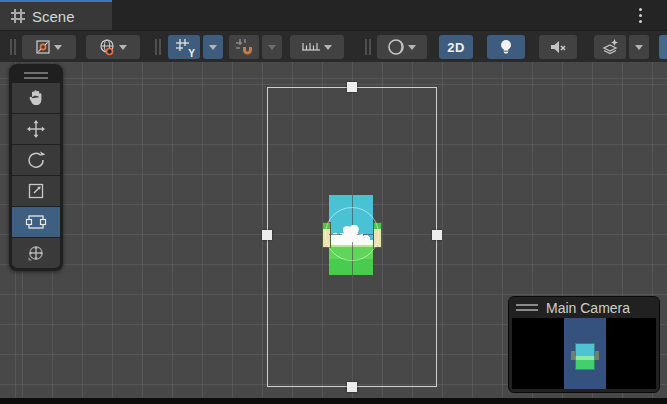 Image resolution: width=667 pixels, height=404 pixels. Describe the element at coordinates (49, 47) in the screenshot. I see `tool-handle-position-button` at that location.